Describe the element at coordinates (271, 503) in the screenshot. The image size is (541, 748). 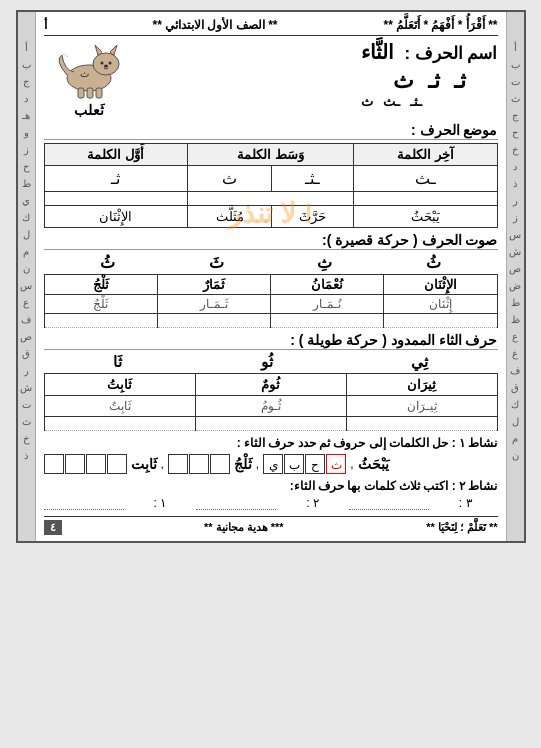
I see `activity2-numbers: ٣ : ٢ : ١ :` at that location.